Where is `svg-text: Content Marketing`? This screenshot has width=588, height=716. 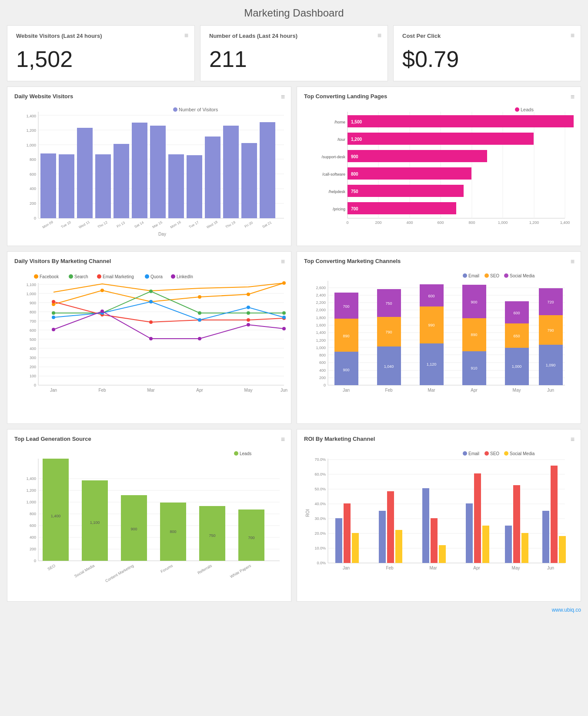
svg-text: Content Marketing is located at coordinates (119, 573).